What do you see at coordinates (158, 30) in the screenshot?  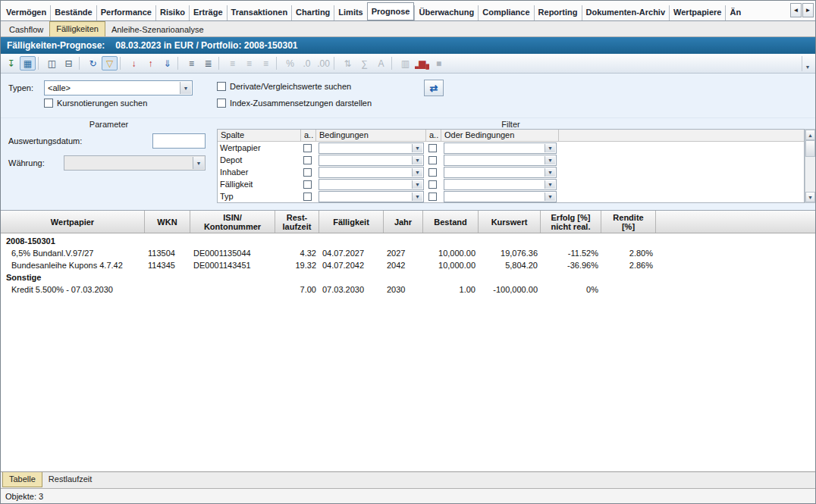 I see `subtab-Anleihe-Szenarioanalyse: Anleihe-Szenarioanalyse` at bounding box center [158, 30].